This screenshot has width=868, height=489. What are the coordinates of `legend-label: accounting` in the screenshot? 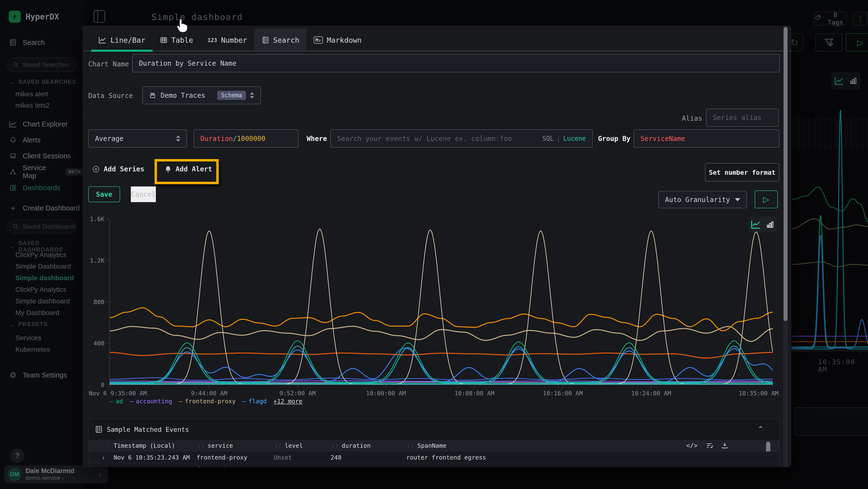 It's located at (154, 401).